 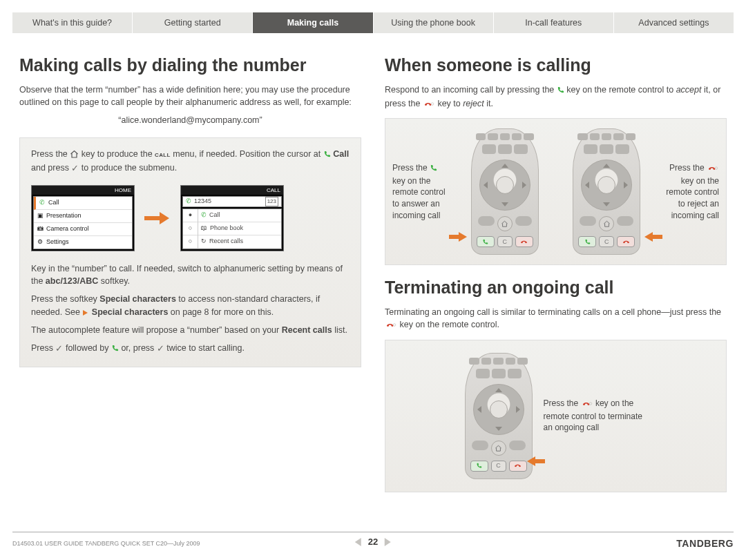 What do you see at coordinates (156, 330) in the screenshot?
I see `t: The autocomplete feature will propose a …` at bounding box center [156, 330].